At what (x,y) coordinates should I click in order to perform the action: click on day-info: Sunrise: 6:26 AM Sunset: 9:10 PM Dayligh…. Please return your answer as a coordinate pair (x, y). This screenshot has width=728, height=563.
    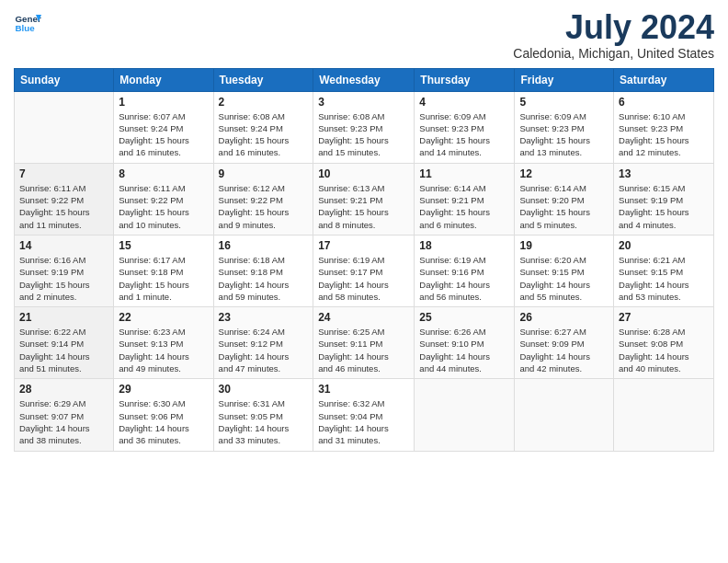
    Looking at the image, I should click on (464, 350).